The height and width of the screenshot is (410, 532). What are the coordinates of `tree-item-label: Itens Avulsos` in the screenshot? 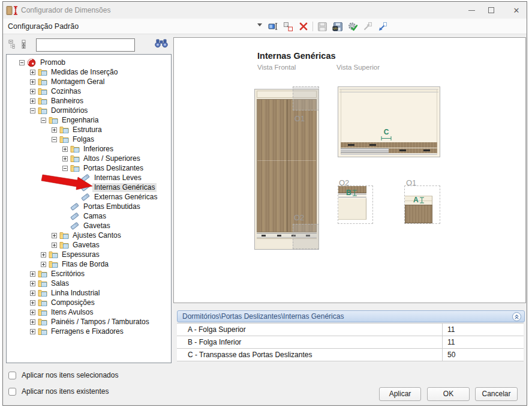 It's located at (72, 312).